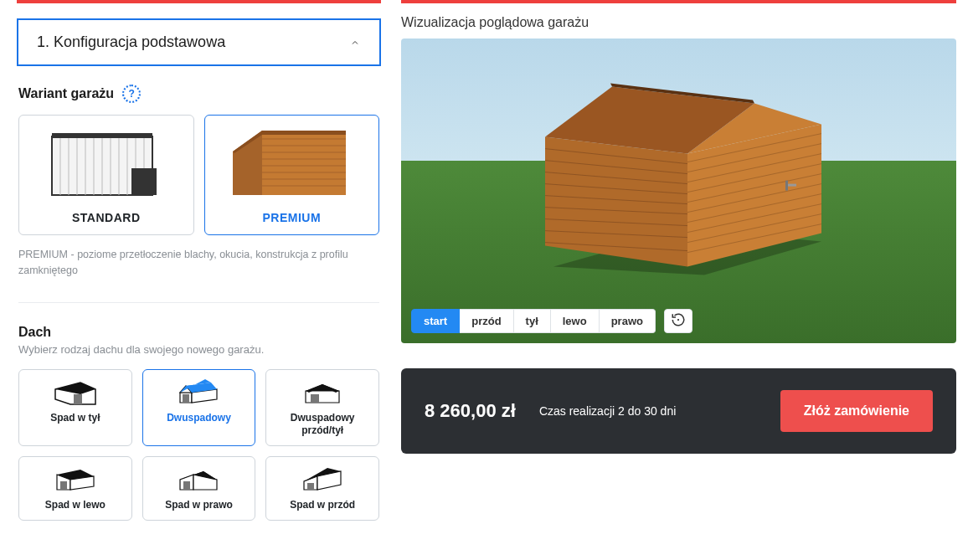 The image size is (973, 560). I want to click on place-order-button: Złóż zamówienie, so click(857, 411).